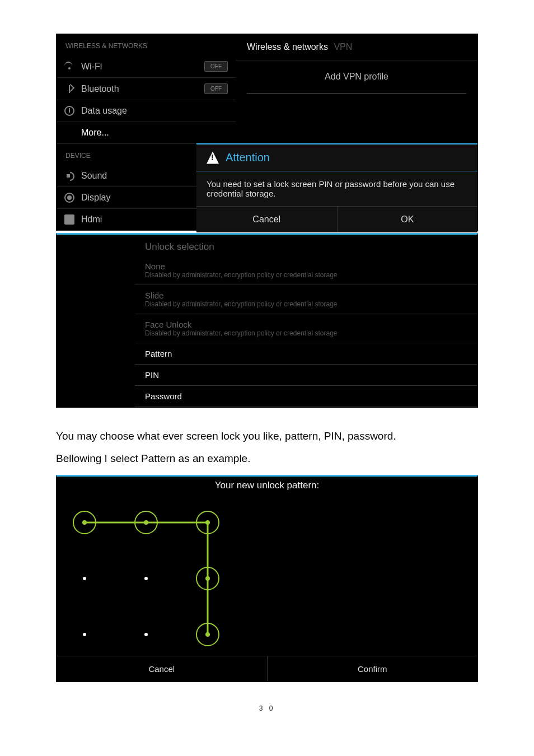  Describe the element at coordinates (69, 67) in the screenshot. I see `wifi-icon` at that location.